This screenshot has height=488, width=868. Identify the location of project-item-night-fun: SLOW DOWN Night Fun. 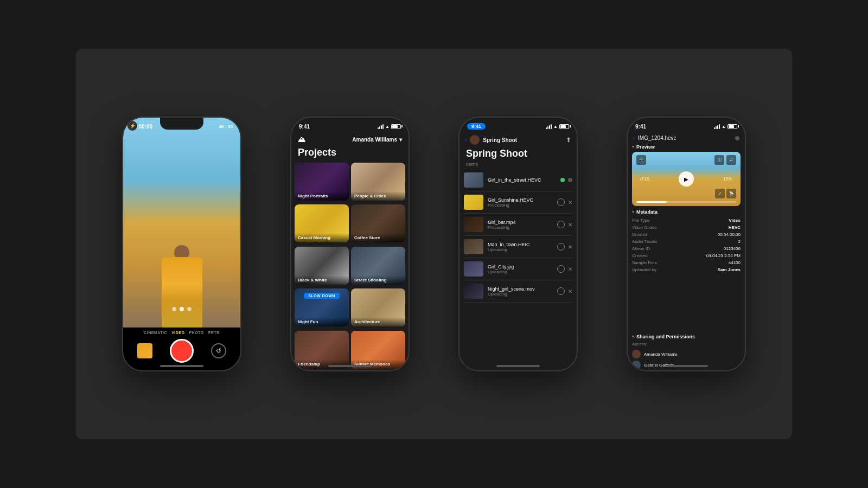
(322, 307).